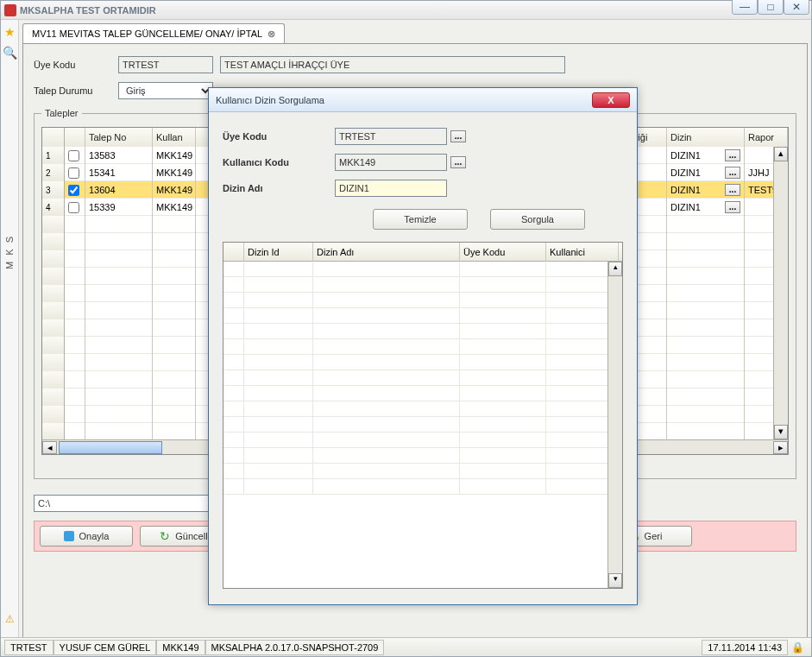  Describe the element at coordinates (766, 137) in the screenshot. I see `col-rapor: Rapor` at that location.